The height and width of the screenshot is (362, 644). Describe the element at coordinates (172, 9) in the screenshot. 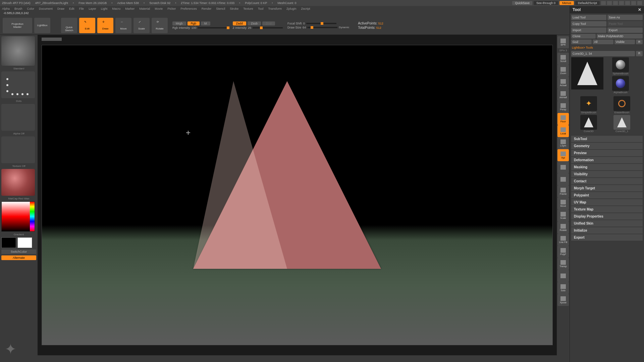

I see `menu-picker: Picker` at that location.